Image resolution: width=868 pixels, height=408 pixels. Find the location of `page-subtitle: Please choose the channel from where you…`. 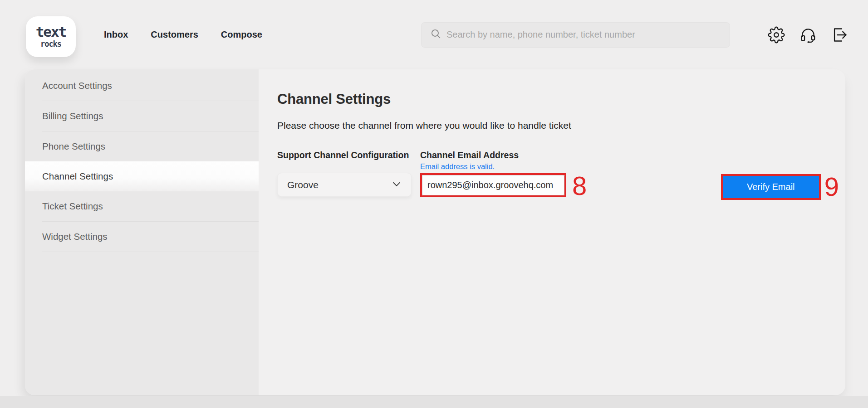

page-subtitle: Please choose the channel from where you… is located at coordinates (558, 126).